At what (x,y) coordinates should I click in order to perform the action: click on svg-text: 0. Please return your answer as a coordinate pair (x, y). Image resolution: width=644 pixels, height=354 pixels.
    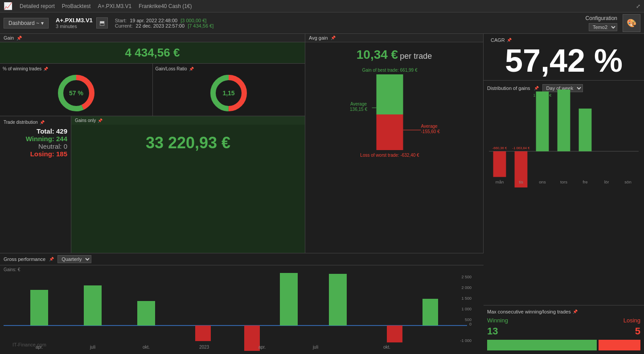
    Looking at the image, I should click on (471, 324).